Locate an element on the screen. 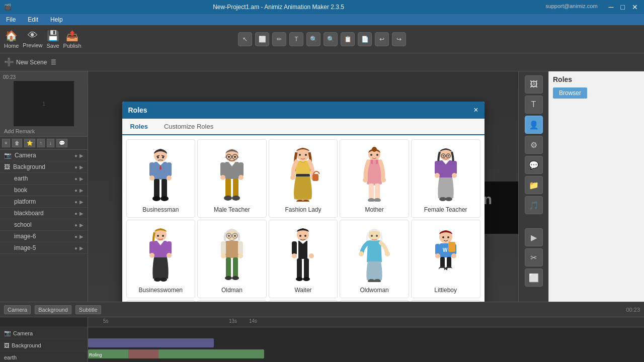 This screenshot has height=362, width=644. tab-roles: Roles is located at coordinates (139, 127).